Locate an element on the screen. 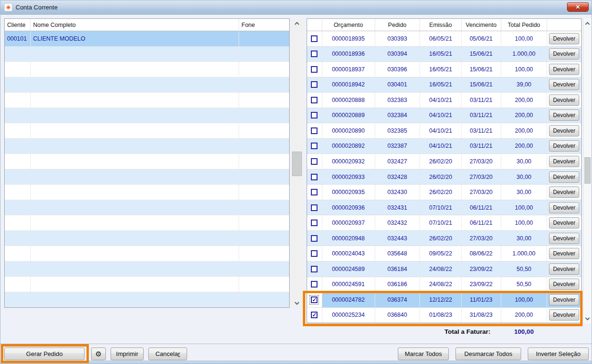  column-header-nome-completo: Nome Completo is located at coordinates (135, 25).